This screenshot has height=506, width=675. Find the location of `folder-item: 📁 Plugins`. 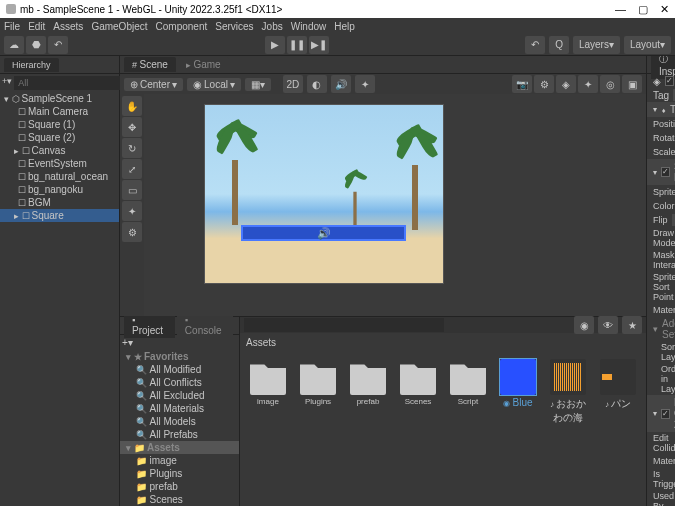

folder-item: 📁 Plugins is located at coordinates (180, 474).